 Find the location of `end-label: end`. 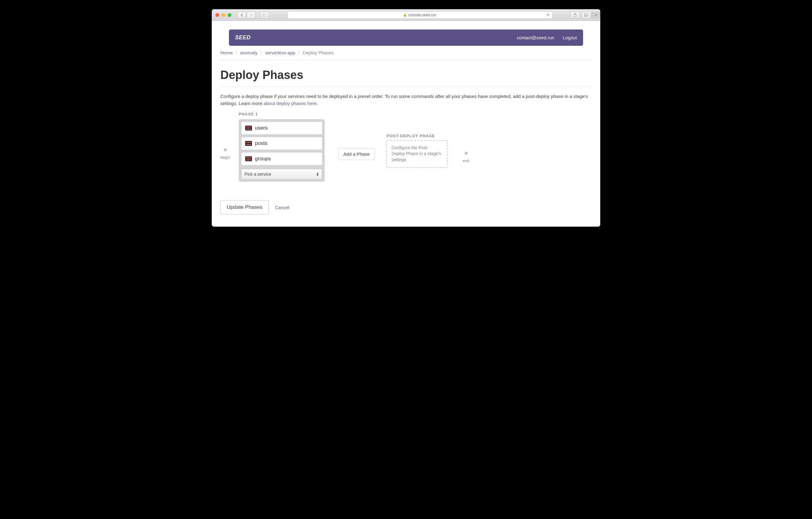

end-label: end is located at coordinates (466, 161).